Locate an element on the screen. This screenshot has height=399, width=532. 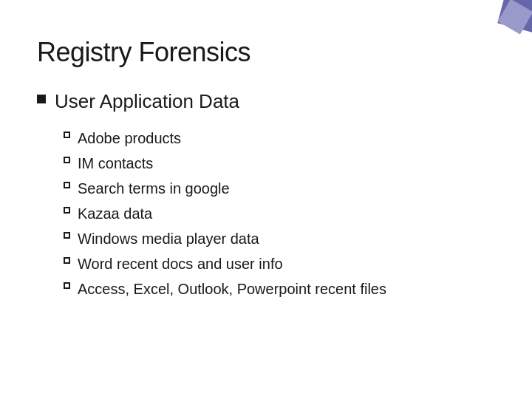
sub-bullet-text: Search terms in google is located at coordinates (154, 188).